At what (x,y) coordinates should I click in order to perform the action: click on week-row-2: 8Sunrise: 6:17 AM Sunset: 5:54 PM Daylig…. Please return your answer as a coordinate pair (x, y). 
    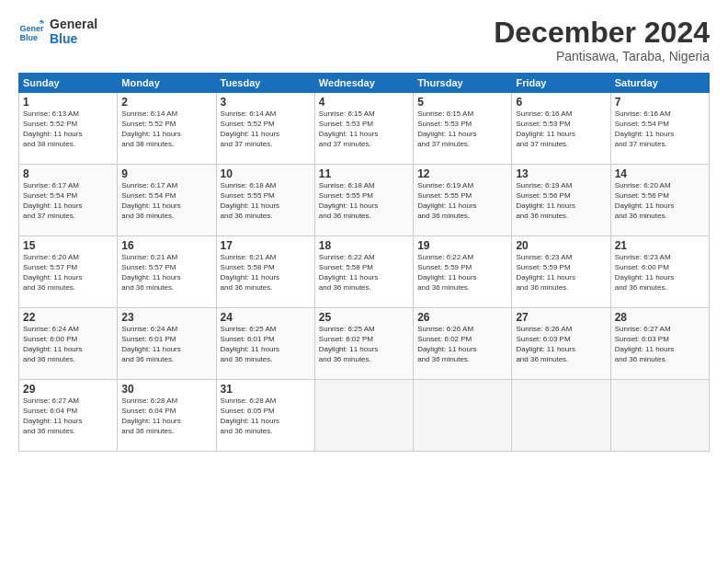
    Looking at the image, I should click on (364, 201).